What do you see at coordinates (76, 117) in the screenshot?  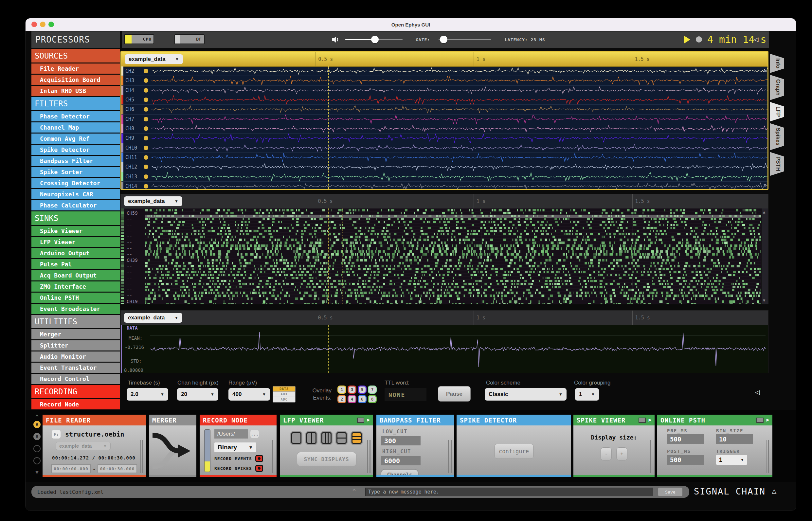 I see `processor-item-phase-detector: Phase Detector` at bounding box center [76, 117].